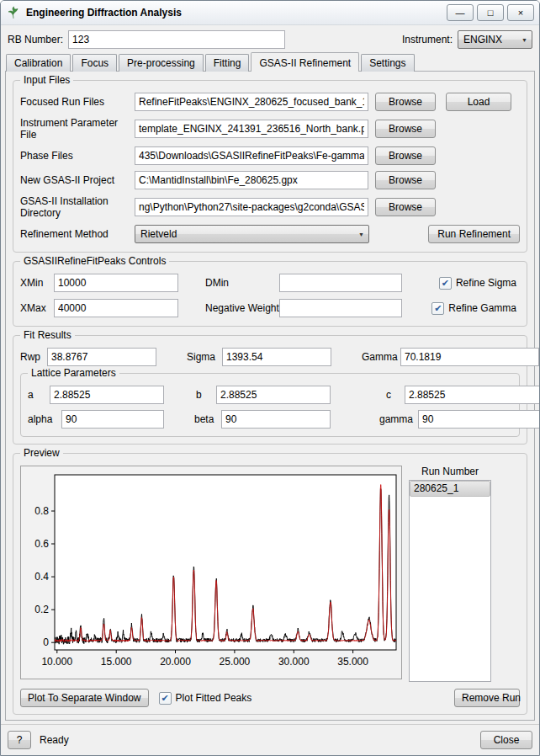 This screenshot has width=540, height=756. What do you see at coordinates (252, 234) in the screenshot?
I see `refinement-method-select: Rietveld ▼` at bounding box center [252, 234].